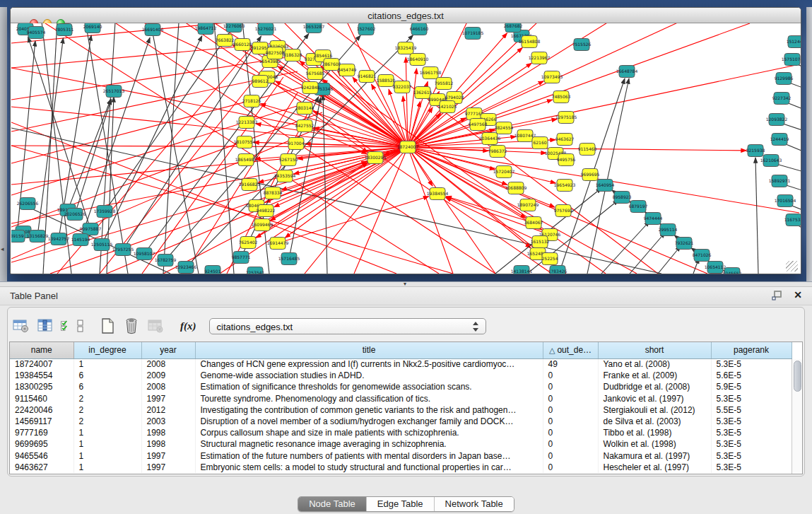 The height and width of the screenshot is (514, 812). I want to click on close-panel-icon: ✕, so click(798, 295).